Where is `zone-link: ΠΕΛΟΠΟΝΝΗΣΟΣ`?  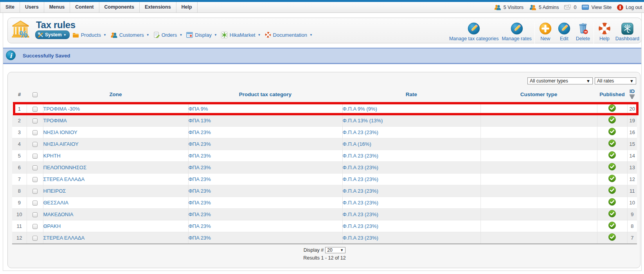
zone-link: ΠΕΛΟΠΟΝΝΗΣΟΣ is located at coordinates (65, 167).